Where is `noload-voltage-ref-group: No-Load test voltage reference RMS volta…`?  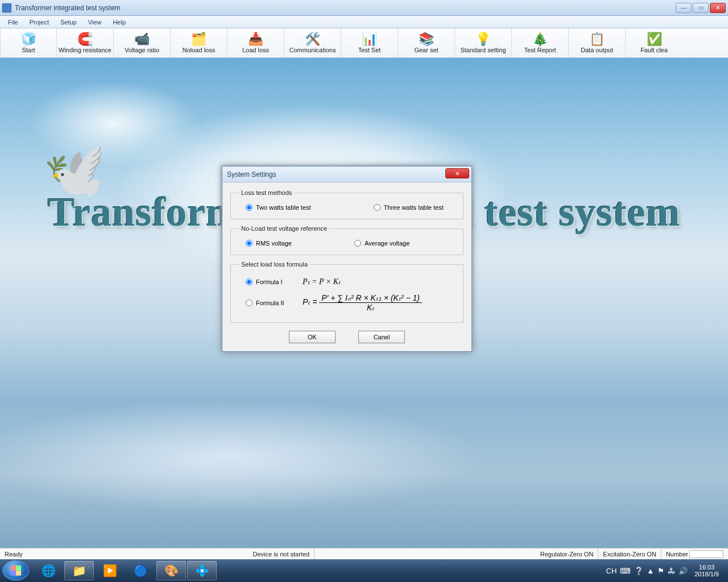
noload-voltage-ref-group: No-Load test voltage reference RMS volta… is located at coordinates (347, 240).